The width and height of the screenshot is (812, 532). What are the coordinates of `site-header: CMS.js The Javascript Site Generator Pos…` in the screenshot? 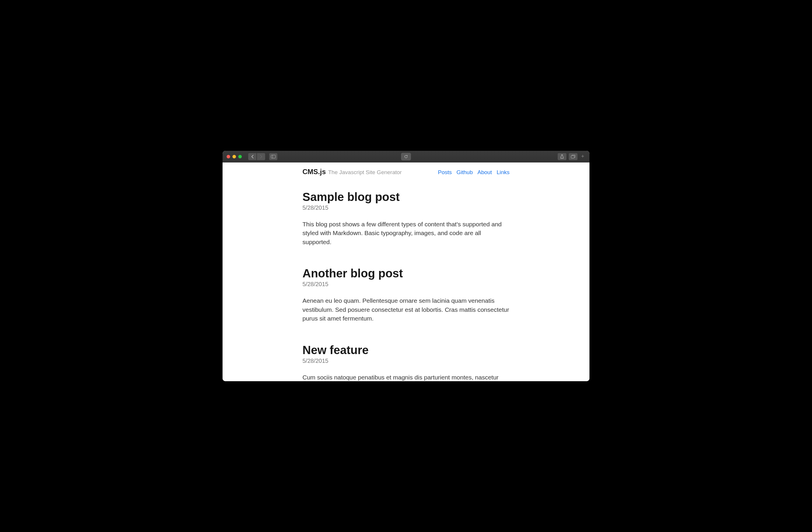 It's located at (406, 172).